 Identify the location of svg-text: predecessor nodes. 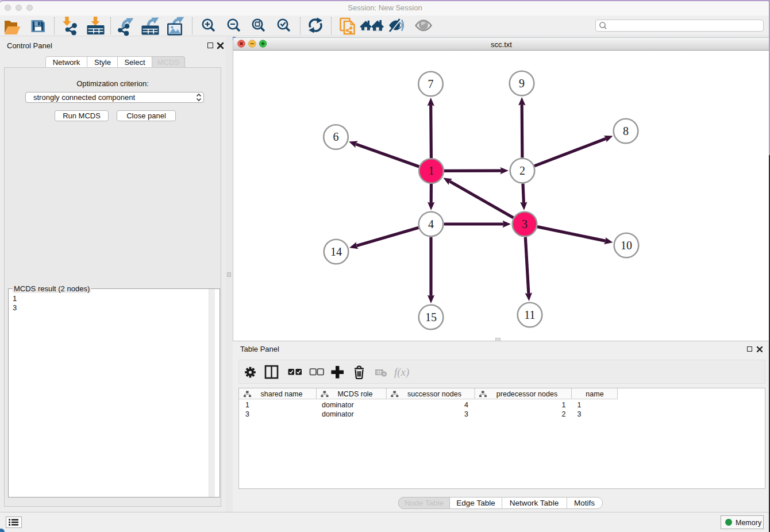
(527, 394).